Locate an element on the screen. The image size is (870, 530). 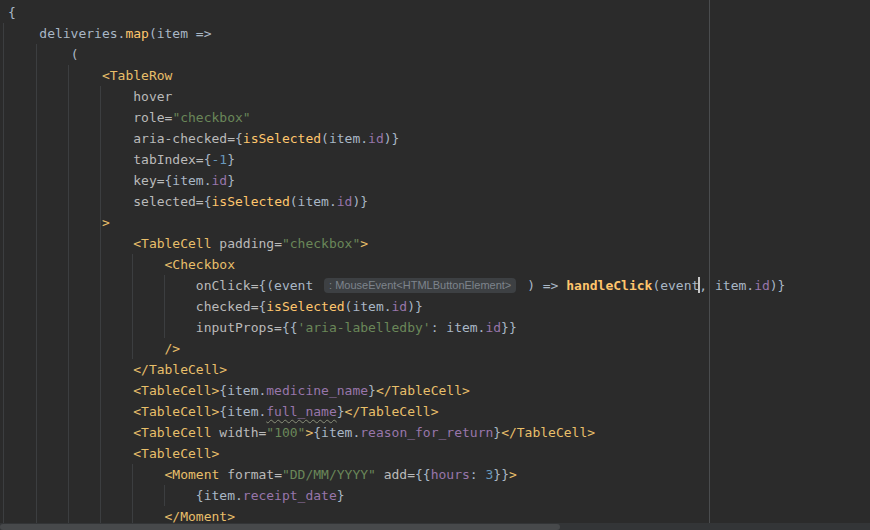
code-token: role= is located at coordinates (152, 118).